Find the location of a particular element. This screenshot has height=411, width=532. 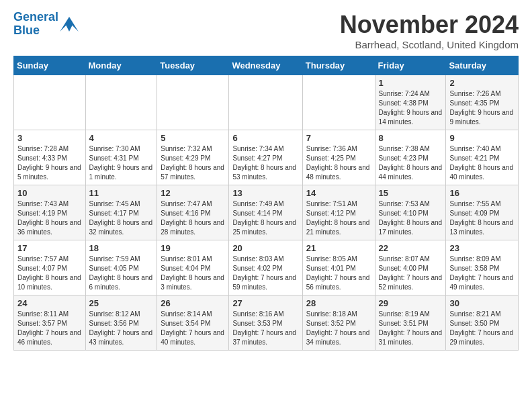

week-row-3: 10Sunrise: 7:43 AMSunset: 4:19 PMDayligh… is located at coordinates (266, 213).